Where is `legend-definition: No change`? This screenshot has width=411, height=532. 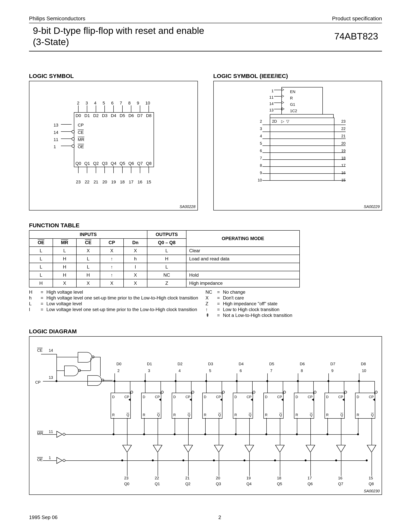
legend-definition: No change is located at coordinates (234, 292).